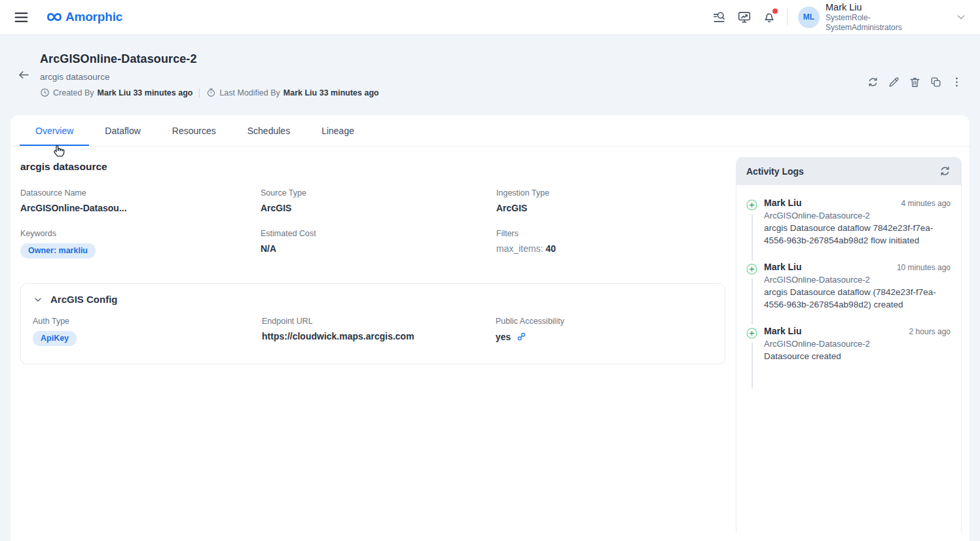  Describe the element at coordinates (378, 321) in the screenshot. I see `field-label: Endpoint URL` at that location.